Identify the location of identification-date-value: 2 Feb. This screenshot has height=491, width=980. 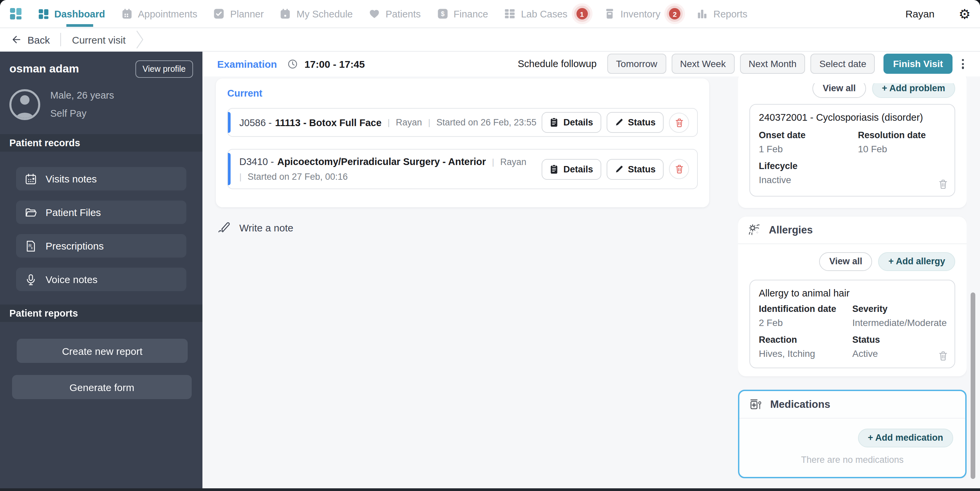
(806, 322).